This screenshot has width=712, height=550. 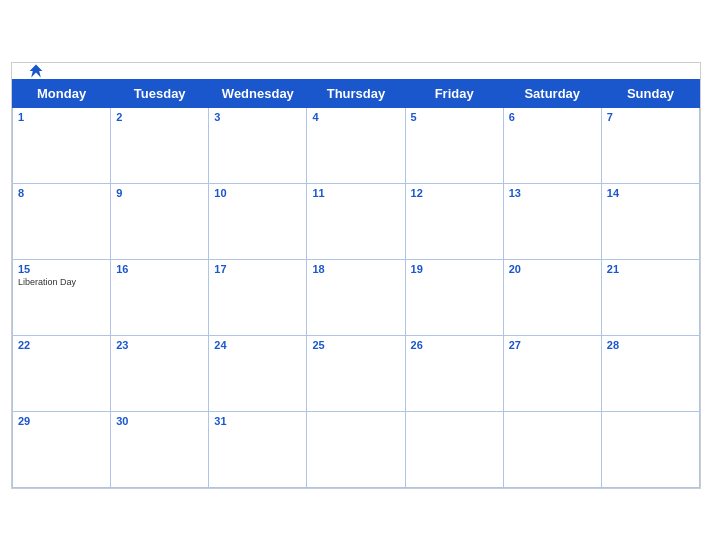 What do you see at coordinates (258, 269) in the screenshot?
I see `day-number: 17` at bounding box center [258, 269].